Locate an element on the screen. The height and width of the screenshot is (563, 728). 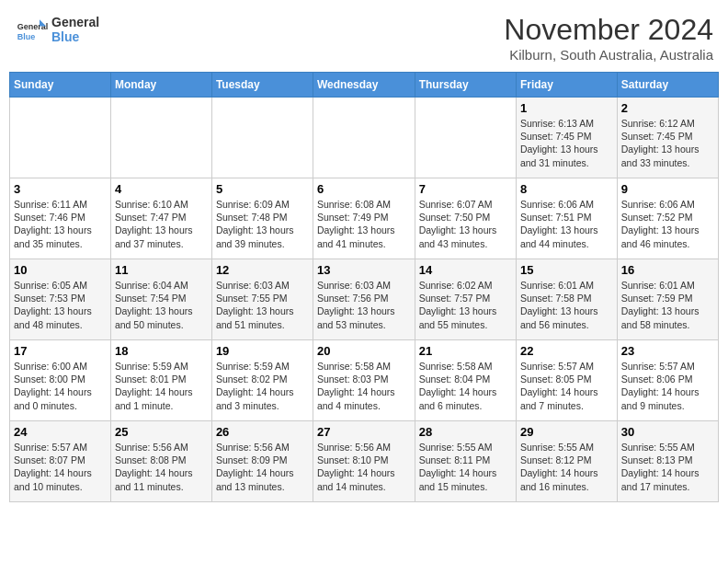
day-number: 4 is located at coordinates (162, 190).